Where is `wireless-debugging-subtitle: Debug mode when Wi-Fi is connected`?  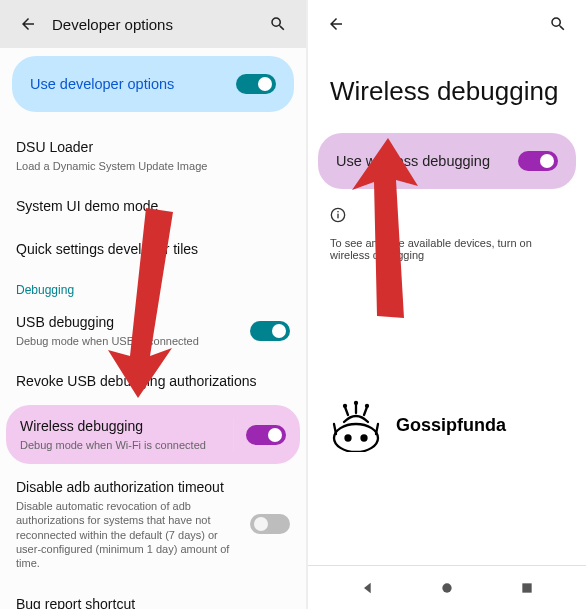 wireless-debugging-subtitle: Debug mode when Wi-Fi is connected is located at coordinates (122, 445).